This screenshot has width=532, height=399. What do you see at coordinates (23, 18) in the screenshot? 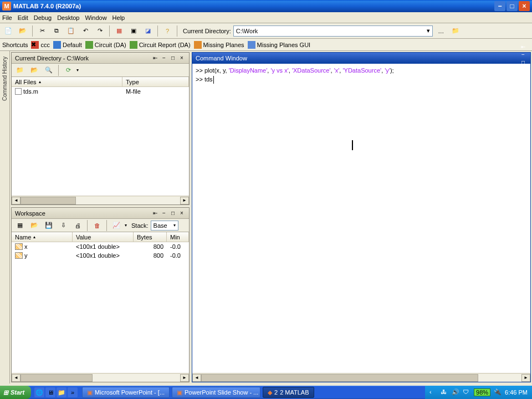
I see `menu-edit: Edit` at bounding box center [23, 18].